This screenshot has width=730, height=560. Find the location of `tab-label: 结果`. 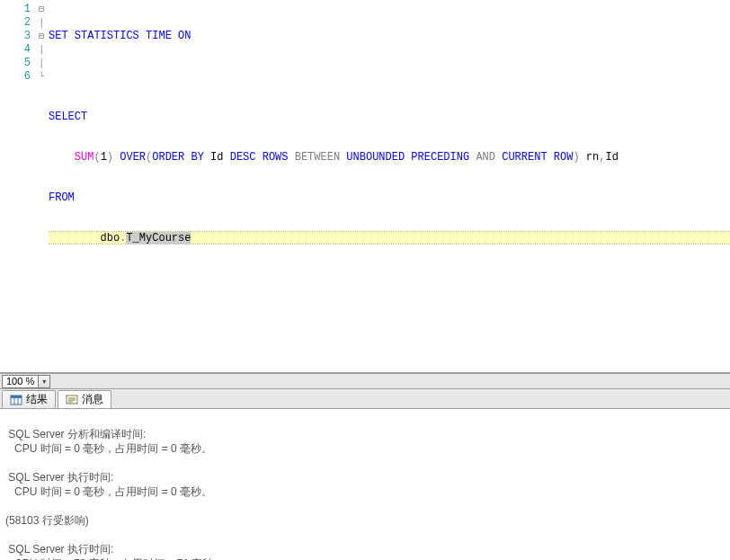

tab-label: 结果 is located at coordinates (37, 399).